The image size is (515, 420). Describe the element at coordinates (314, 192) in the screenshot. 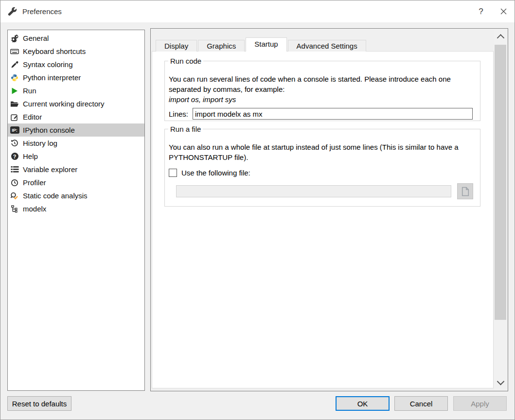

I see `startup-file-input` at that location.